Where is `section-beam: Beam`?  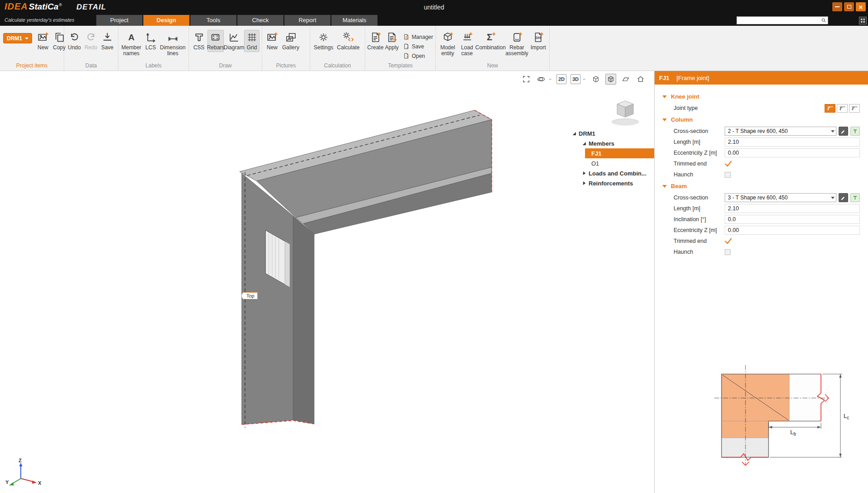
section-beam: Beam is located at coordinates (761, 186).